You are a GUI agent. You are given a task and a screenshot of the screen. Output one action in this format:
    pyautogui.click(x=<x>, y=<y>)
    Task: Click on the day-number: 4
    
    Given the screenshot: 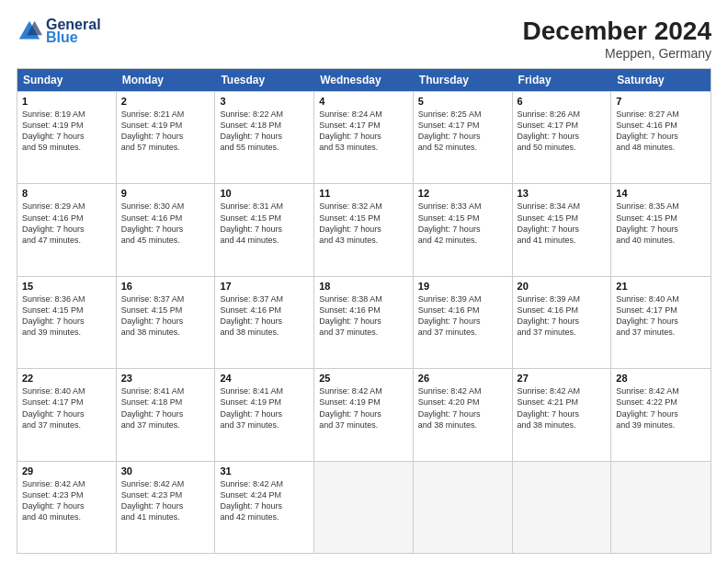 What is the action you would take?
    pyautogui.click(x=364, y=101)
    